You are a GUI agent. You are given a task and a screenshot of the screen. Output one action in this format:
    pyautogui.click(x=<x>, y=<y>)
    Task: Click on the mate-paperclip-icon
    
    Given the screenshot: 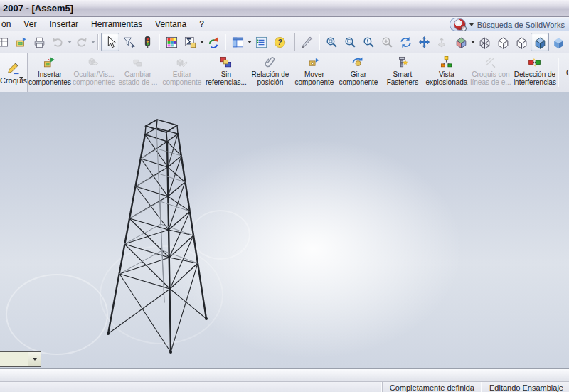 What is the action you would take?
    pyautogui.click(x=270, y=63)
    